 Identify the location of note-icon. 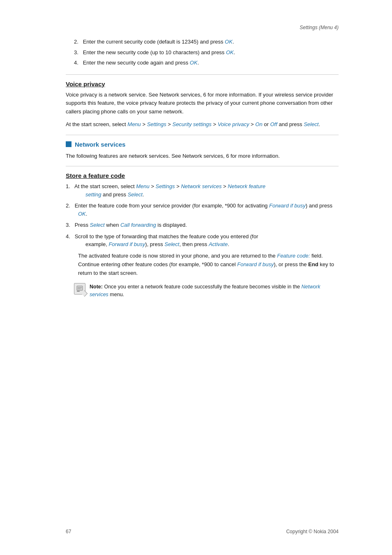
(80, 289).